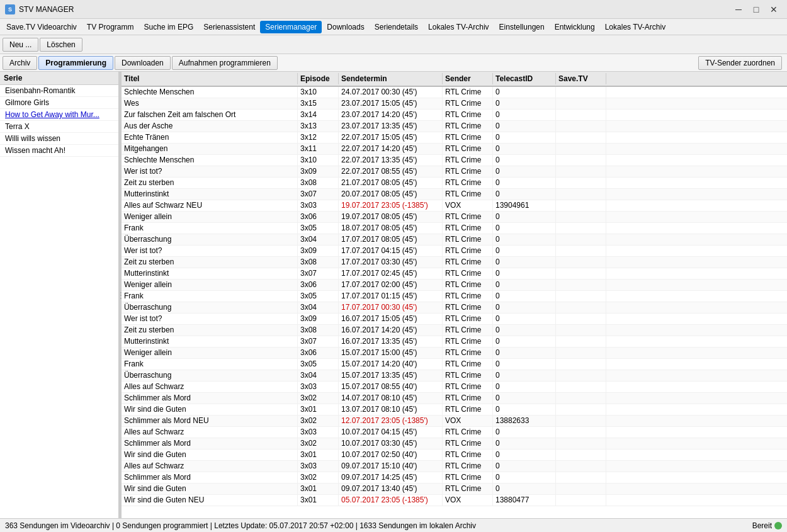 This screenshot has height=532, width=787. I want to click on table-row: Alles auf Schwarz NEU3x0319.07.2017 23:0…, so click(455, 206).